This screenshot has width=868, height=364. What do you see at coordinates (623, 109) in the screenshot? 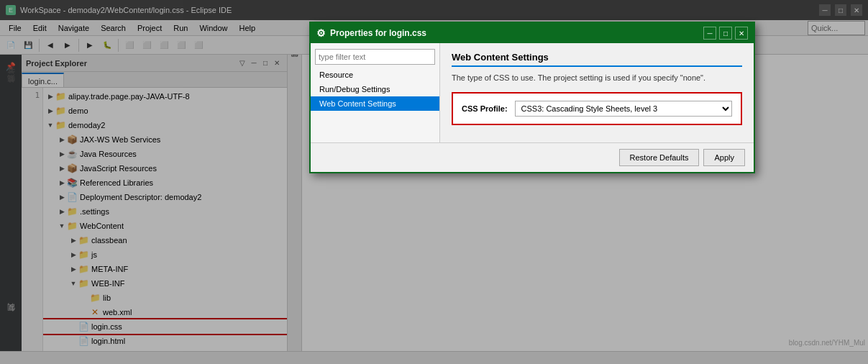
I see `css-profile-select: CSS3: Cascading Style Sheets, level 3 CS…` at bounding box center [623, 109].